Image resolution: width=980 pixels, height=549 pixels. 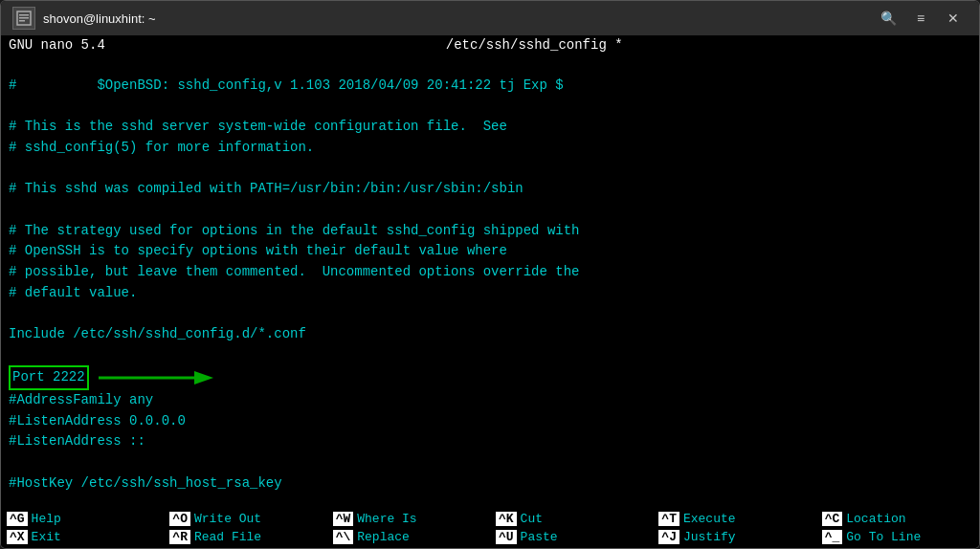 What do you see at coordinates (17, 538) in the screenshot?
I see `key-x: ^X` at bounding box center [17, 538].